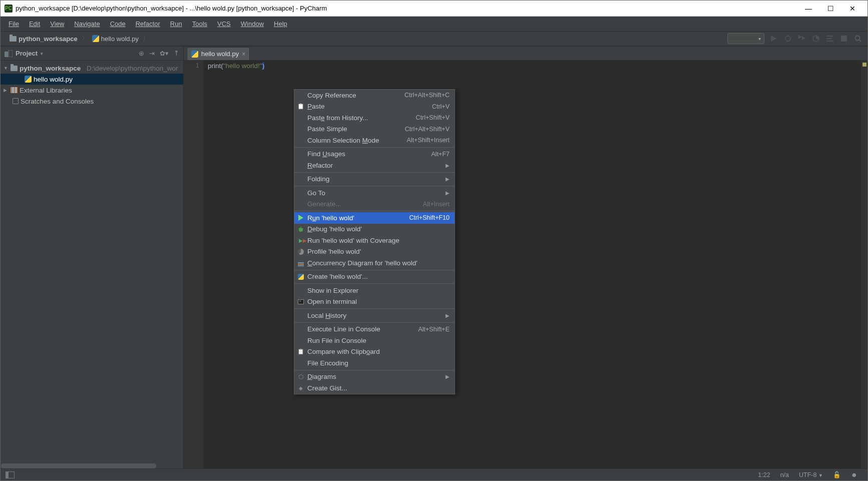 This screenshot has height=481, width=868. Describe the element at coordinates (92, 85) in the screenshot. I see `project-tree: ▼ python_worksapce D:\develop\python\pyt…` at that location.